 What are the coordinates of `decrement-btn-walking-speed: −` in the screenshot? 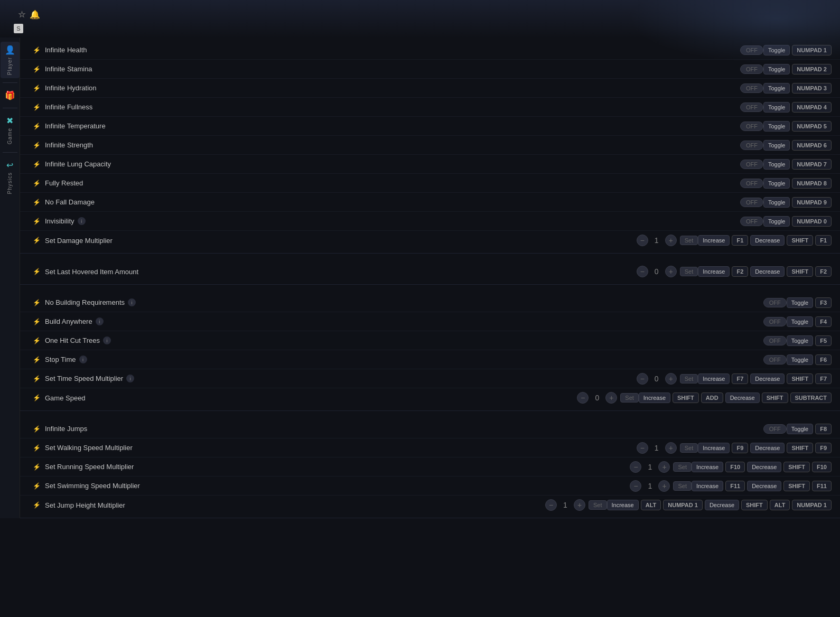 It's located at (642, 448).